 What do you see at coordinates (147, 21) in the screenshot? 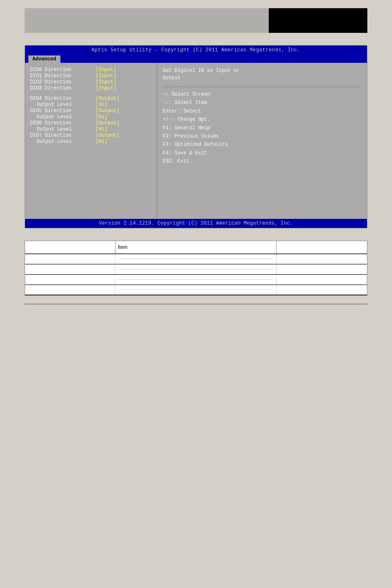
I see `header-left-block` at bounding box center [147, 21].